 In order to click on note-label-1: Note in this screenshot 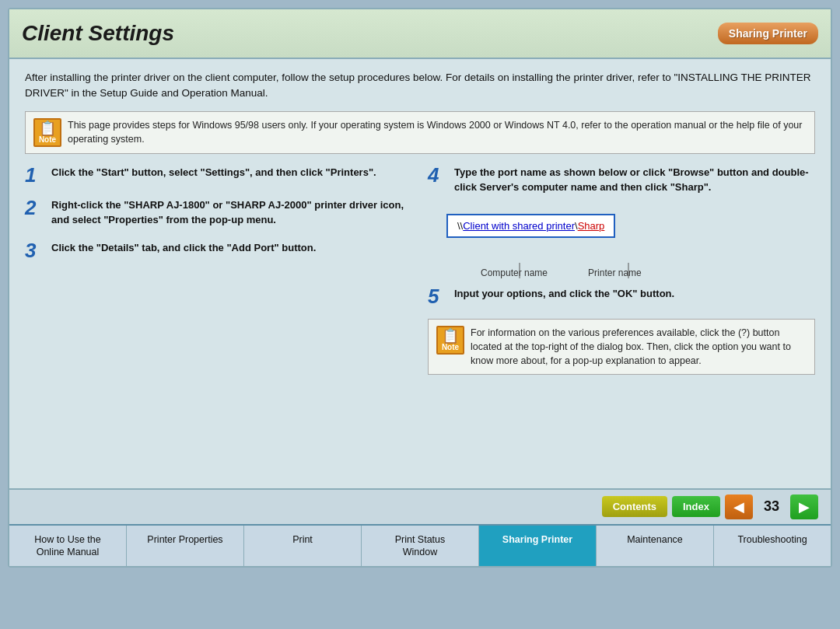, I will do `click(47, 140)`.